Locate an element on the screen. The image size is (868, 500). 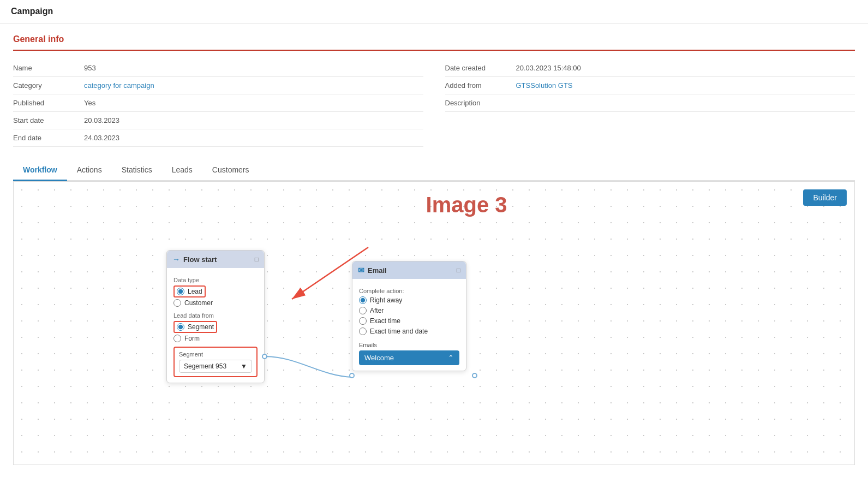
tabs: Workflow Actions Statistics Leads Custom… is located at coordinates (434, 170).